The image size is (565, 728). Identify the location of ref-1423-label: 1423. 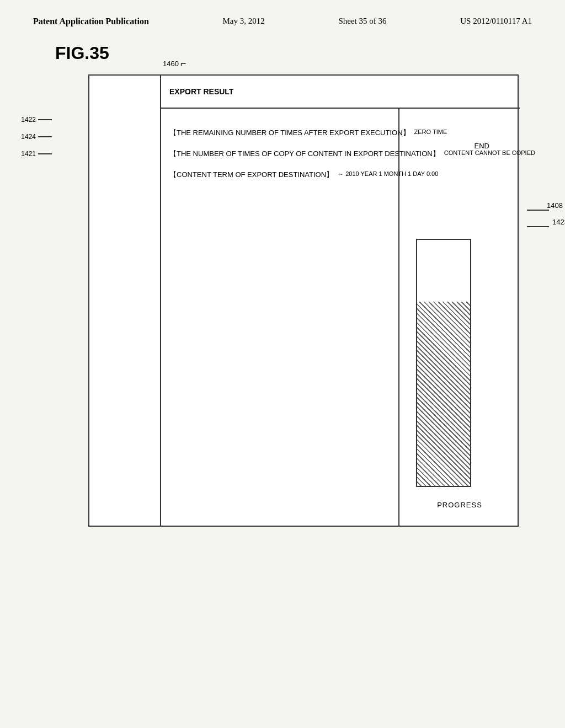
(558, 222).